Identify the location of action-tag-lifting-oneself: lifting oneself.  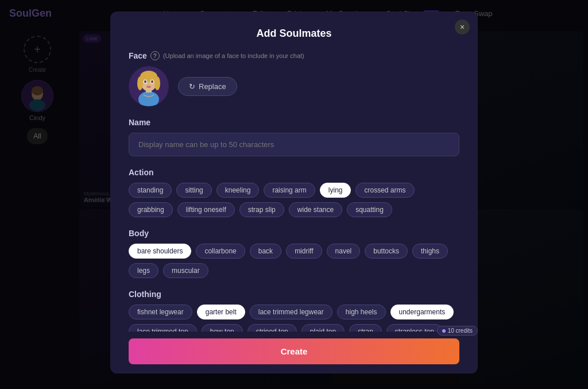
(206, 210).